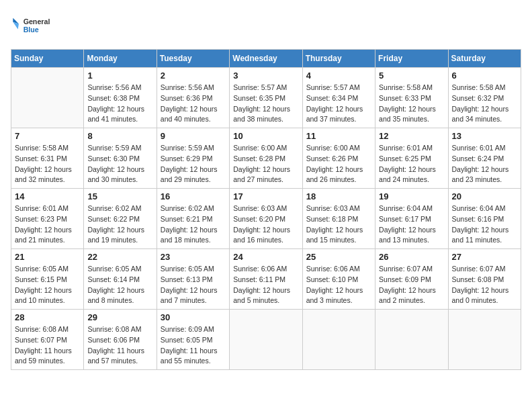  I want to click on day-number: 6, so click(485, 75).